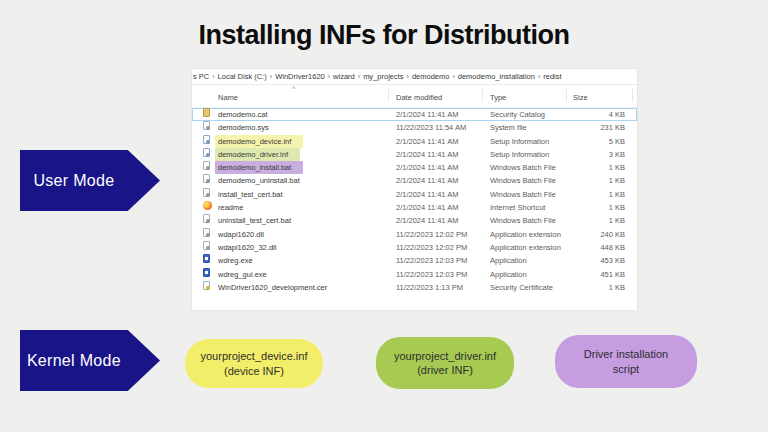 This screenshot has height=432, width=768. I want to click on breadcrumb: s PC›Local Disk (C:)›WinDriver1620›wizar…, so click(414, 77).